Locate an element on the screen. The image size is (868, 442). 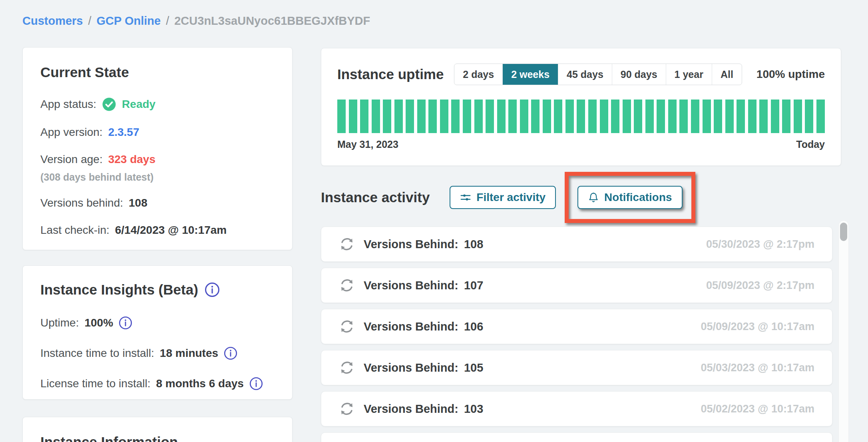
instance-information-title: Instance Information is located at coordinates (157, 438).